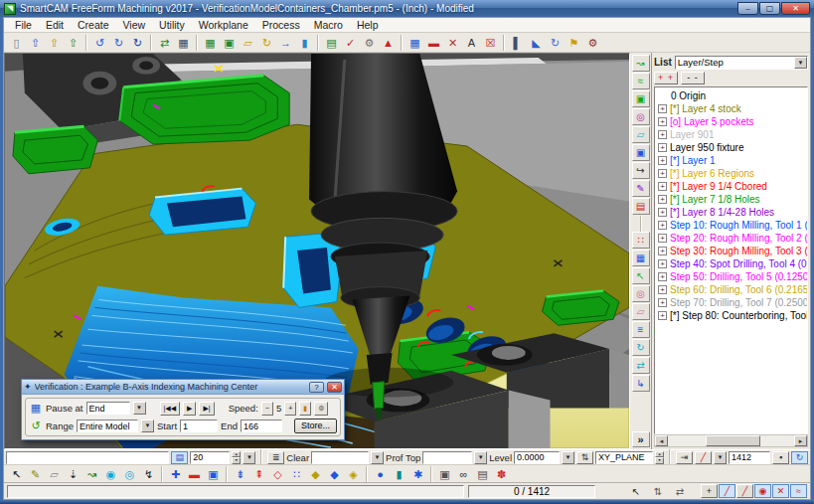 The width and height of the screenshot is (814, 504). What do you see at coordinates (584, 457) in the screenshot?
I see `flip-plane-button: ⇅` at bounding box center [584, 457].